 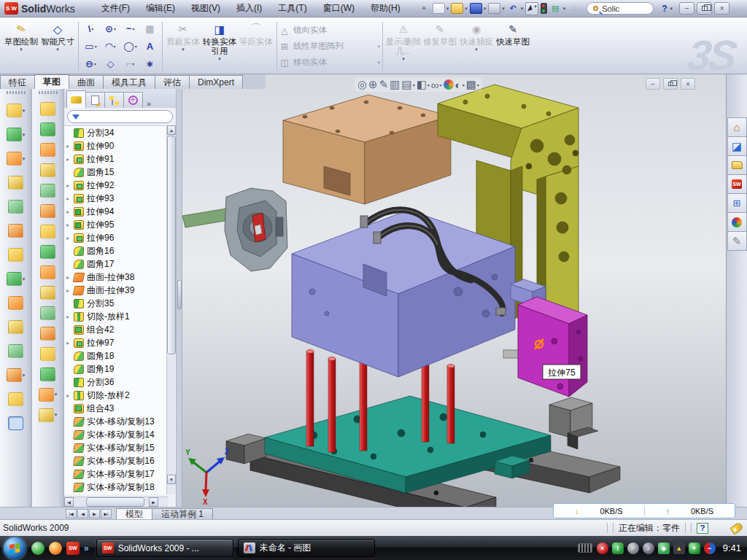 I want to click on tree-item-拉伸94: ▸拉伸94, so click(x=116, y=211).